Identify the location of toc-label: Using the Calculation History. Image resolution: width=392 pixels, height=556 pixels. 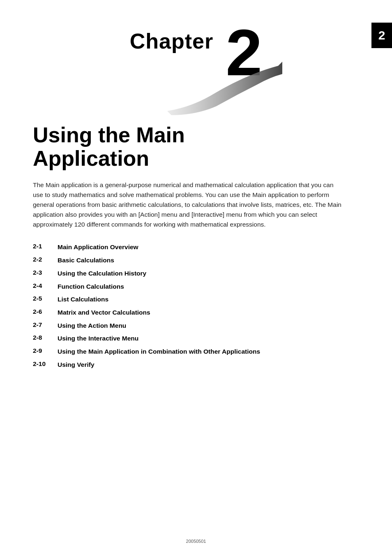
(102, 273).